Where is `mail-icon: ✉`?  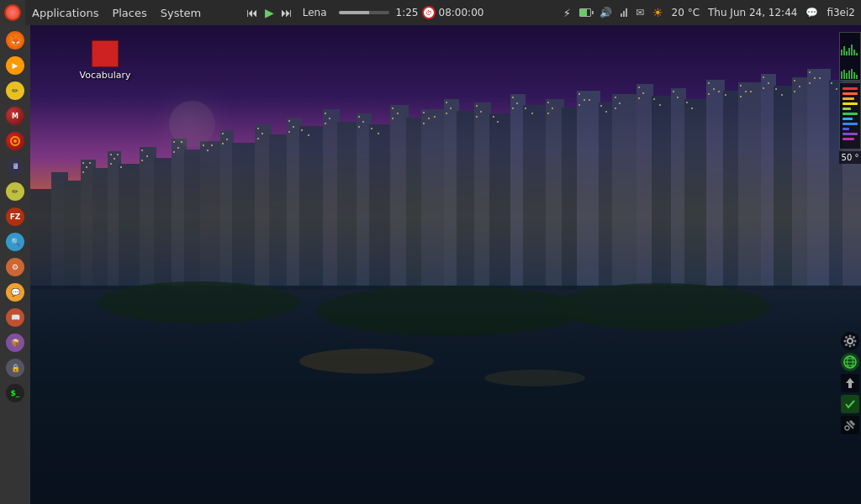 mail-icon: ✉ is located at coordinates (640, 13).